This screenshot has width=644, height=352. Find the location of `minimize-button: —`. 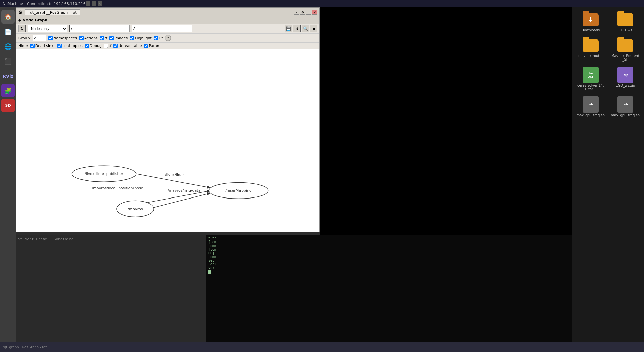

minimize-button: — is located at coordinates (88, 4).